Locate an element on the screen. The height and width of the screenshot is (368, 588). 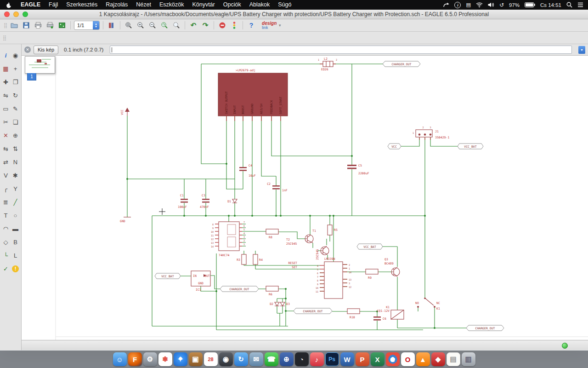
show-tool-icon: ◉ is located at coordinates (16, 55).